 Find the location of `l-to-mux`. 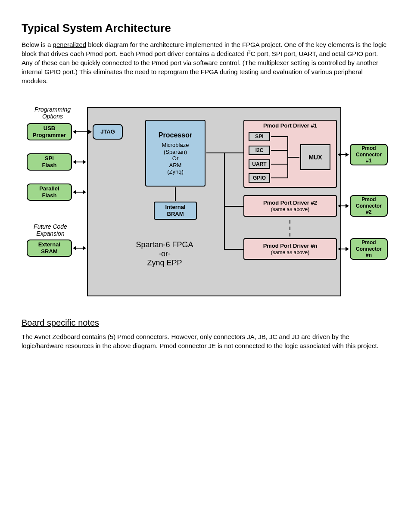

l-to-mux is located at coordinates (293, 157).